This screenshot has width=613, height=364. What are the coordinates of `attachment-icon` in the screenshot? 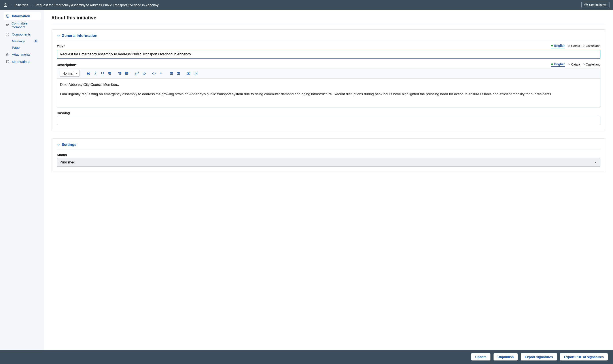 It's located at (8, 54).